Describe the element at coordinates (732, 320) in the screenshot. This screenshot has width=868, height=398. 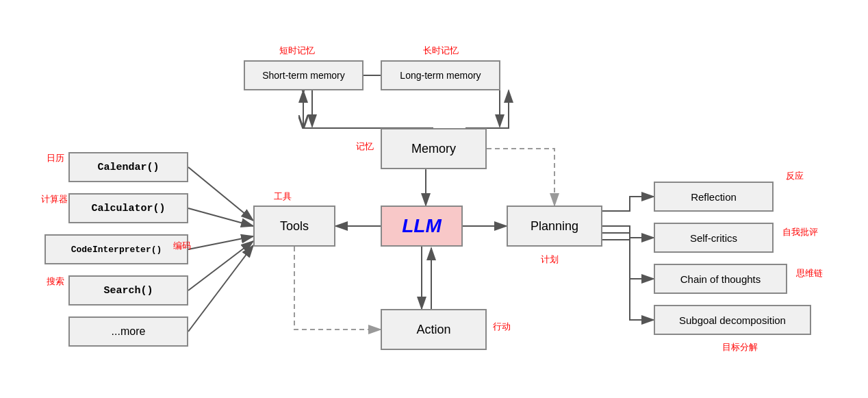
I see `subgoal-decomposition-box: Subgoal decomposition` at that location.